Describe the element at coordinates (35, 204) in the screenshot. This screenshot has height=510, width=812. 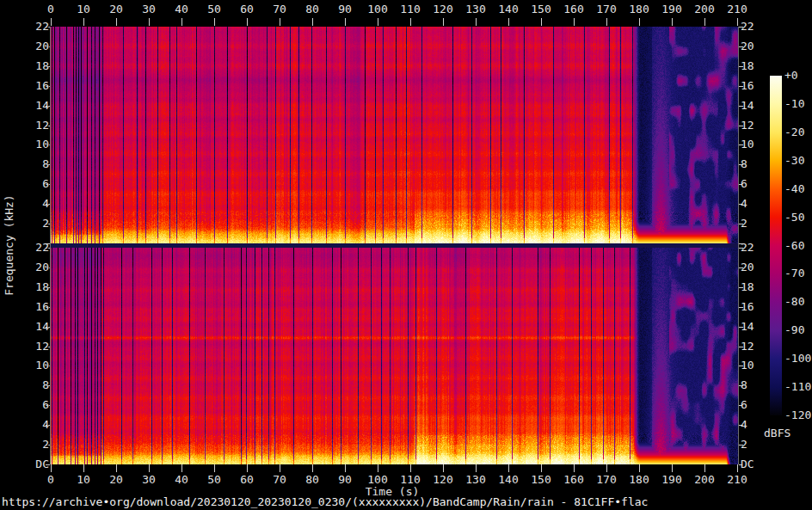
I see `frequency-tick-label: 4` at that location.